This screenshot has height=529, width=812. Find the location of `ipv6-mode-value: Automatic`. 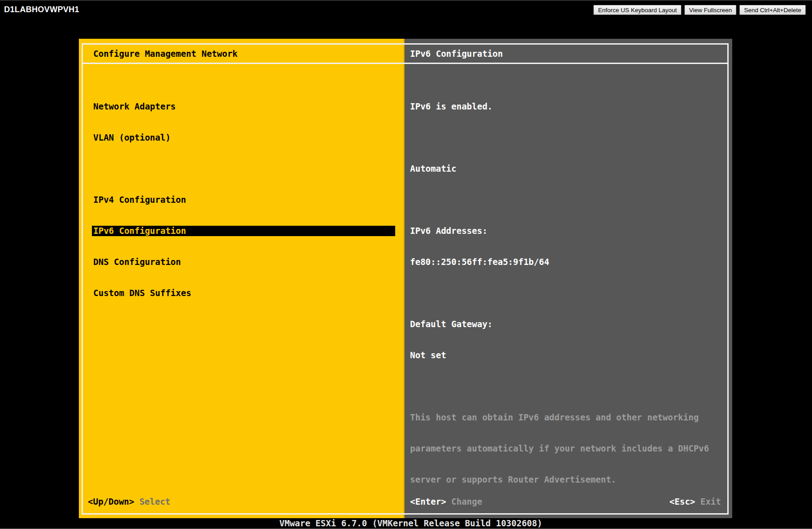

ipv6-mode-value: Automatic is located at coordinates (568, 169).